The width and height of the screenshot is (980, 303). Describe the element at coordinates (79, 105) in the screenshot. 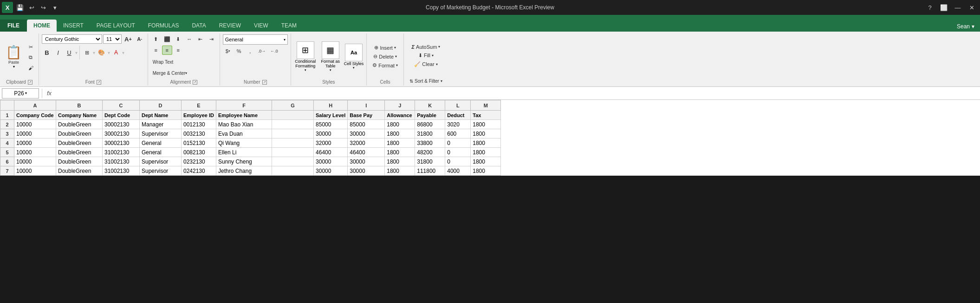

I see `col-header-b: B` at that location.